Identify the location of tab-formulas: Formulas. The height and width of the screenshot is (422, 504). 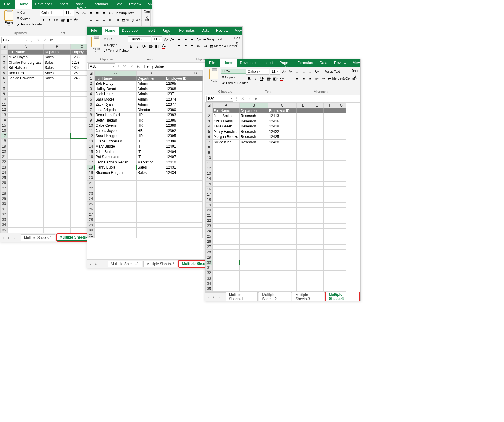
(305, 63).